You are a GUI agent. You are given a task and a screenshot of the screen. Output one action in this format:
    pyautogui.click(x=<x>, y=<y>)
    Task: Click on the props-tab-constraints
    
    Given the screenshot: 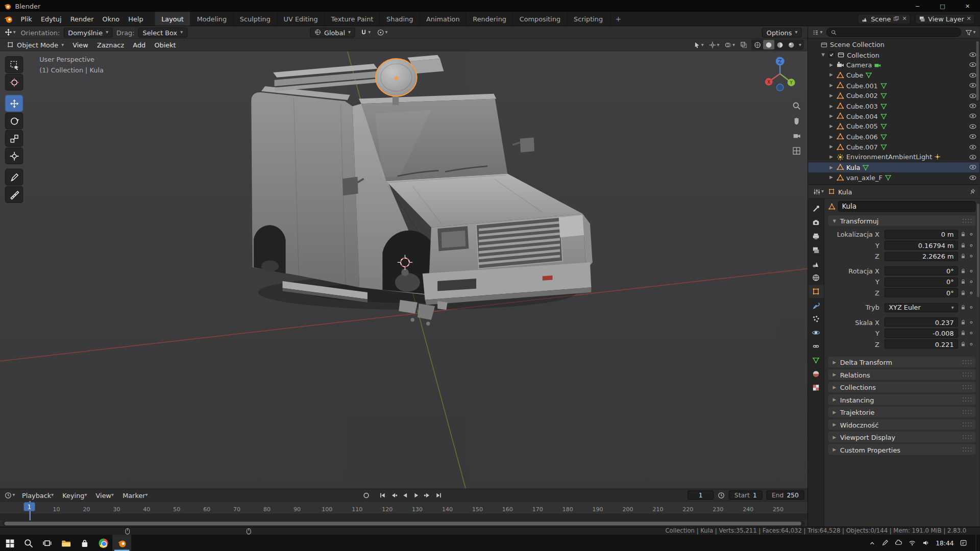 What is the action you would take?
    pyautogui.click(x=816, y=346)
    